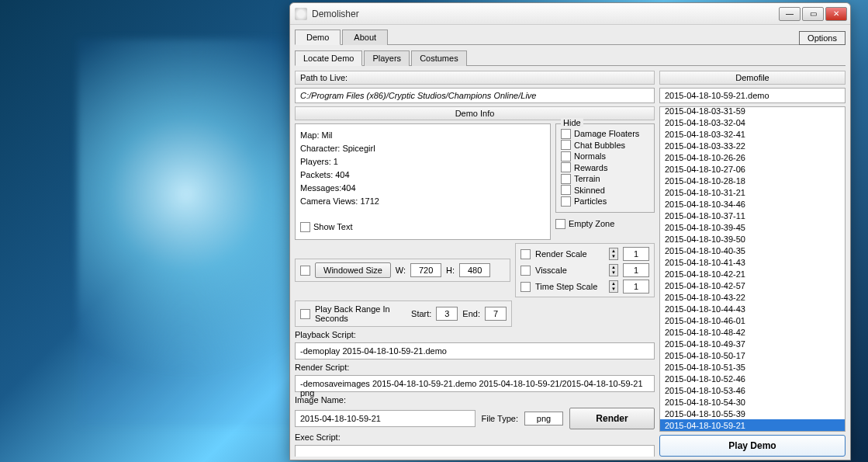  Describe the element at coordinates (423, 135) in the screenshot. I see `demo-map: Map: Mil` at that location.